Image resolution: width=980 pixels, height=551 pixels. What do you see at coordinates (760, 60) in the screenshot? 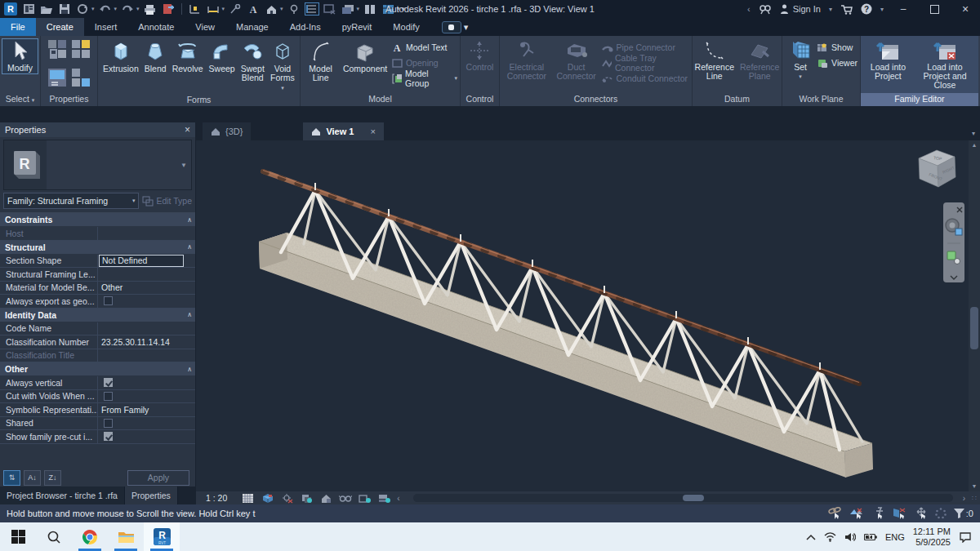
I see `reference-plane-button: Reference Plane` at bounding box center [760, 60].